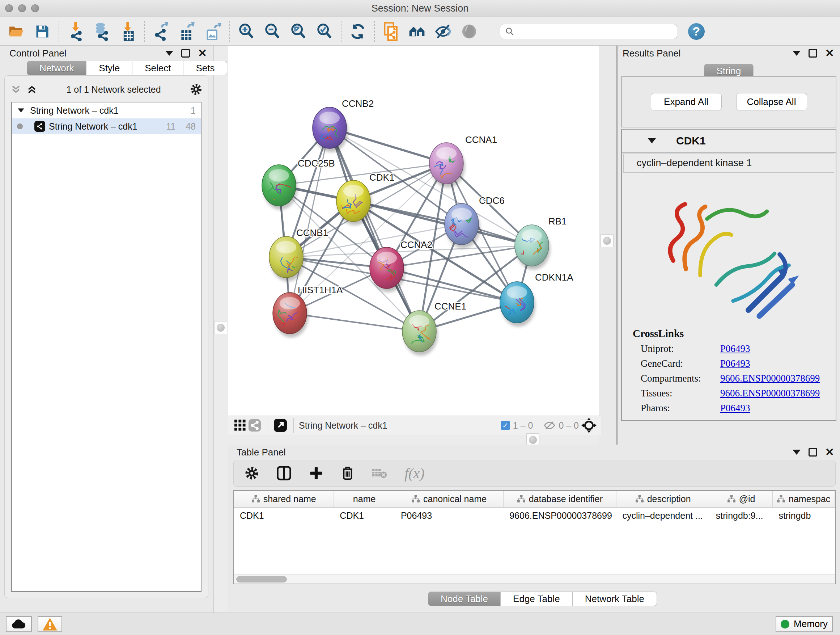  Describe the element at coordinates (161, 32) in the screenshot. I see `export-network-icon` at that location.